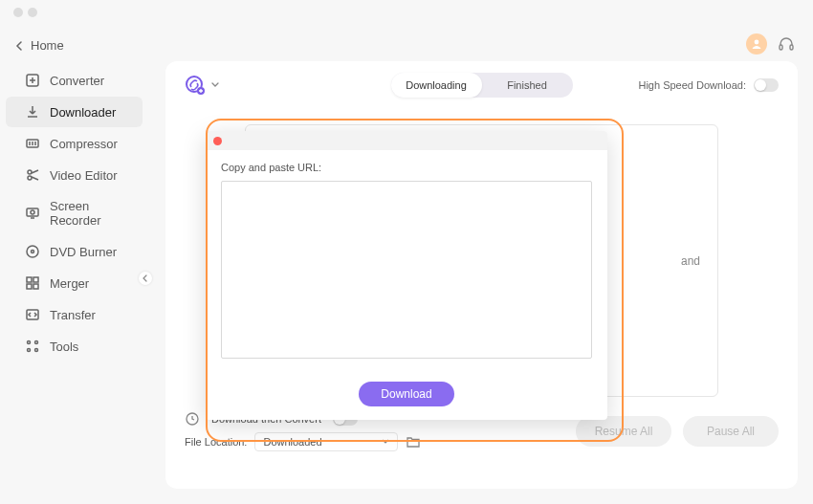  Describe the element at coordinates (75, 346) in the screenshot. I see `sidebar-item-tools: Tools` at that location.